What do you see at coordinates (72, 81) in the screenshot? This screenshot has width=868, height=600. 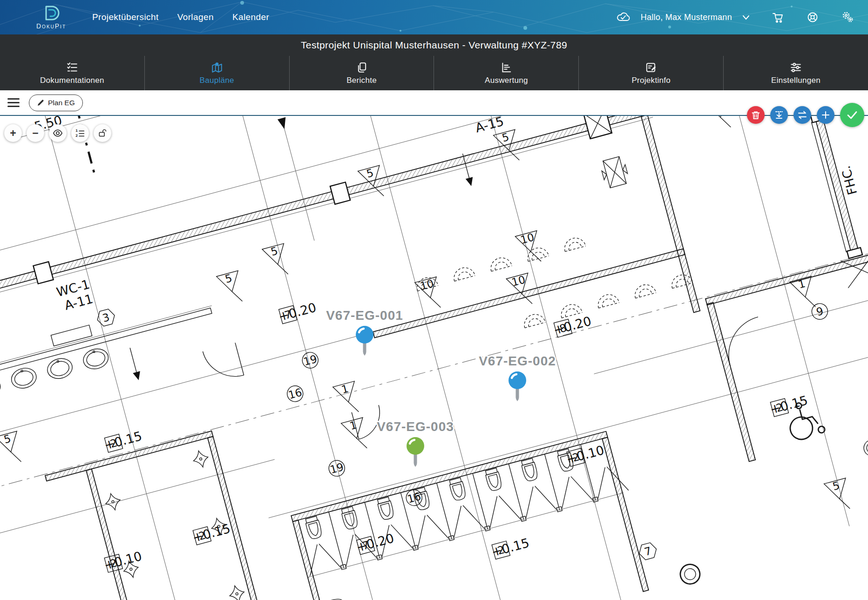 I see `tab-label: Dokumentationen` at bounding box center [72, 81].